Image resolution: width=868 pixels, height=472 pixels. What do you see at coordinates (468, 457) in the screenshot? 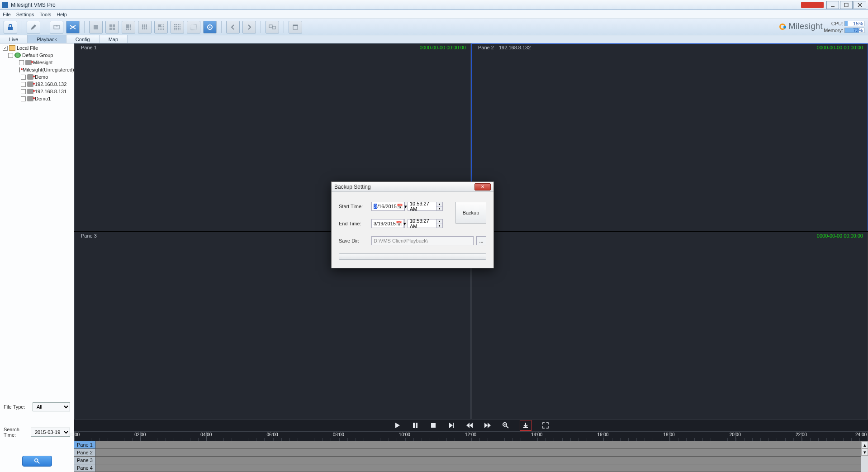
I see `pane-timeline-rows: Pane 1 Pane 2 Pane 3 Pane 4` at bounding box center [468, 457].